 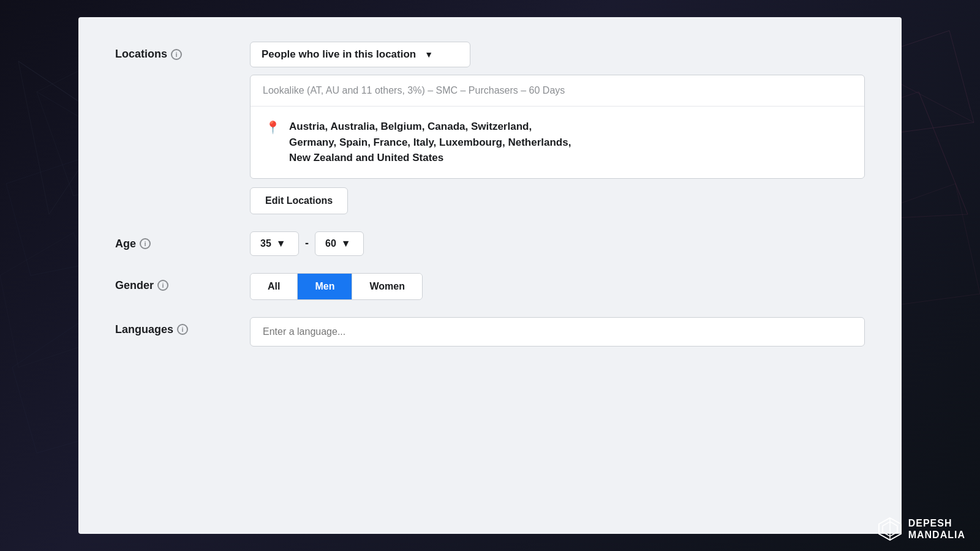 What do you see at coordinates (299, 201) in the screenshot?
I see `edit-locations-button: Edit Locations` at bounding box center [299, 201].